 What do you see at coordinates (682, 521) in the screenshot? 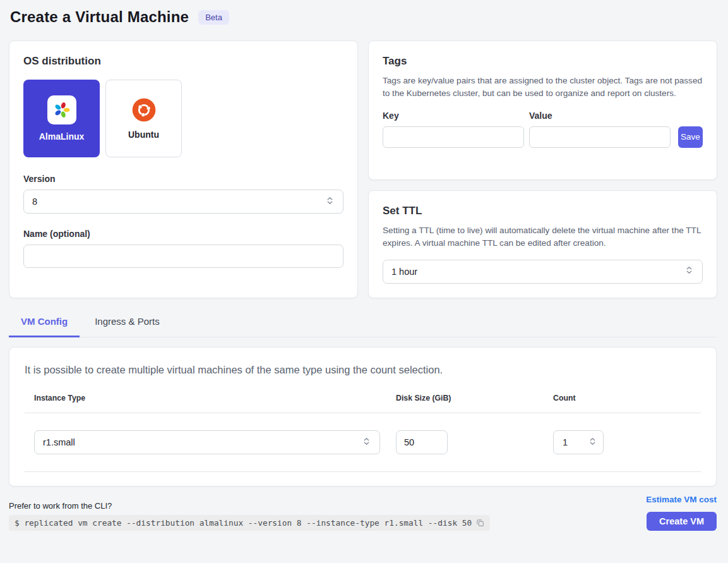
I see `create-vm-button: Create VM` at bounding box center [682, 521].